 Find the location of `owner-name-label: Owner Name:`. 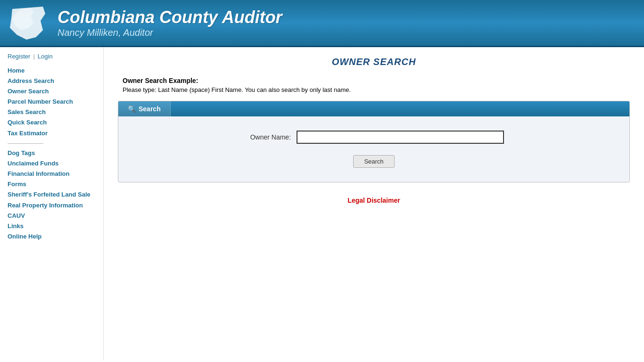

owner-name-label: Owner Name: is located at coordinates (267, 137).